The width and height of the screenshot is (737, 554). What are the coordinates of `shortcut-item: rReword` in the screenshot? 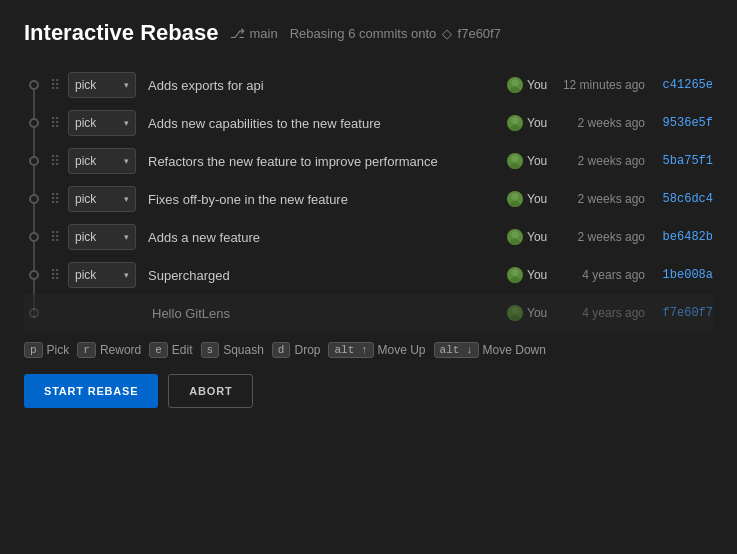 It's located at (109, 350).